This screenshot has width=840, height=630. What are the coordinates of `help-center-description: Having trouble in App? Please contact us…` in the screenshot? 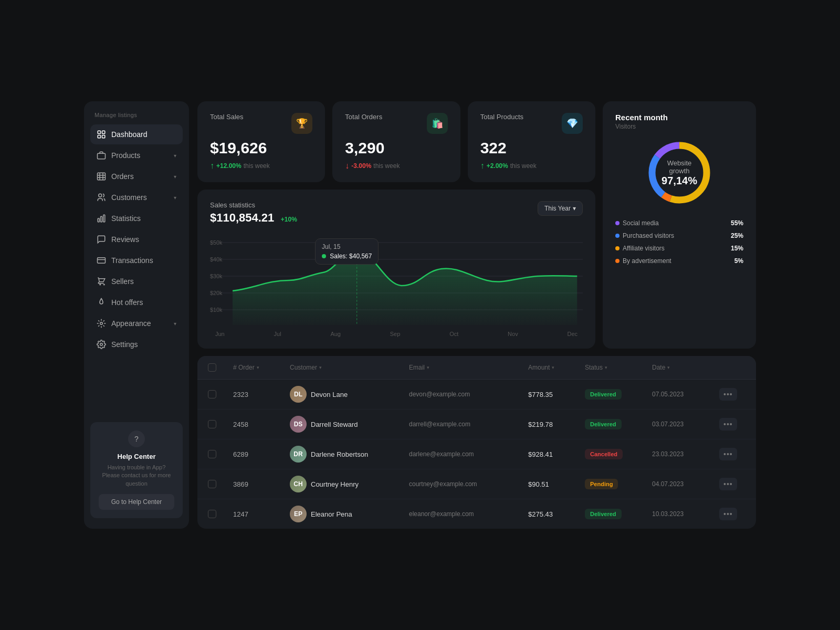 It's located at (136, 476).